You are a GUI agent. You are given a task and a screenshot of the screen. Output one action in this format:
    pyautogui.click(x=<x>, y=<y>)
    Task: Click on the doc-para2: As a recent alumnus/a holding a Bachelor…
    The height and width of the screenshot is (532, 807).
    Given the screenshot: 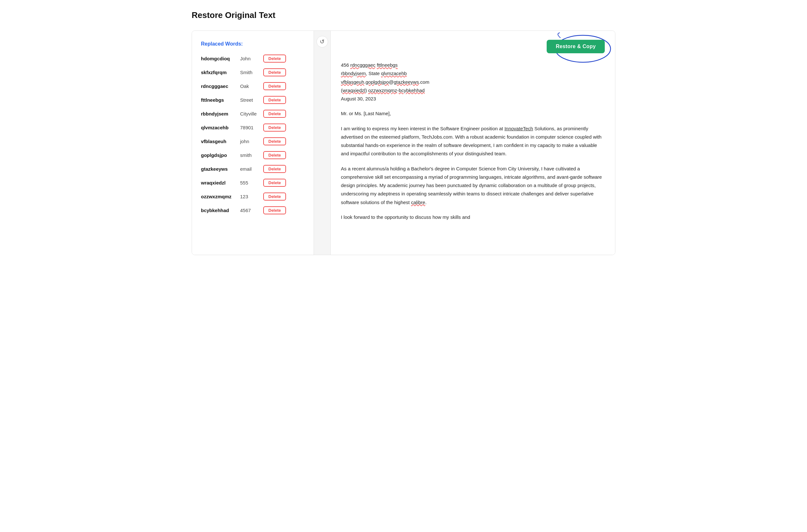 What is the action you would take?
    pyautogui.click(x=473, y=186)
    